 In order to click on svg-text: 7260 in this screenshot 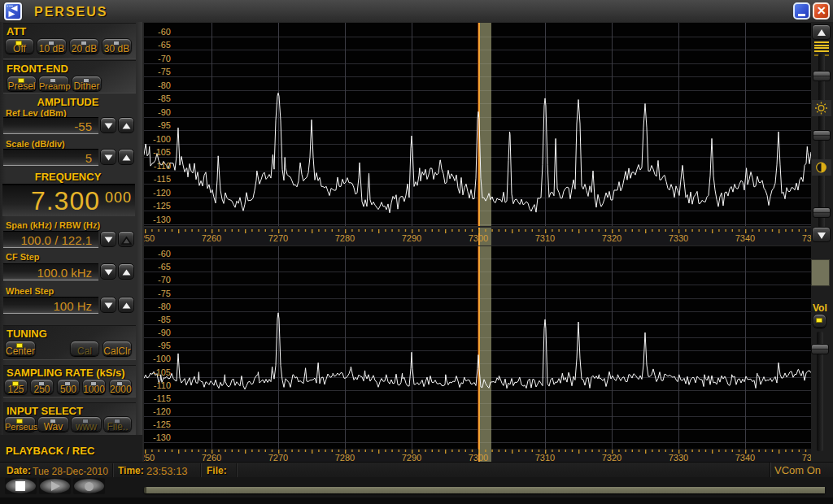, I will do `click(212, 238)`.